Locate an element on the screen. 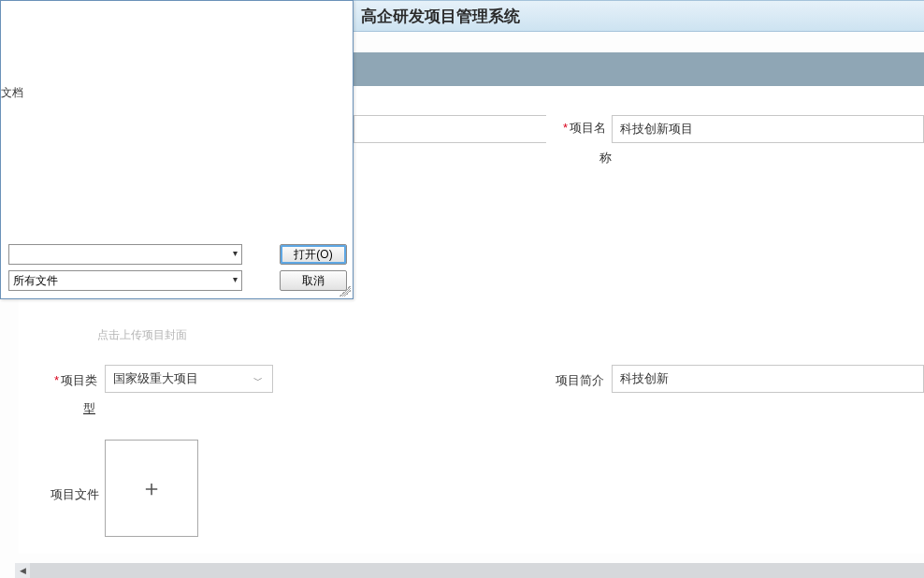  project-name-input: 科技创新项目 is located at coordinates (768, 129).